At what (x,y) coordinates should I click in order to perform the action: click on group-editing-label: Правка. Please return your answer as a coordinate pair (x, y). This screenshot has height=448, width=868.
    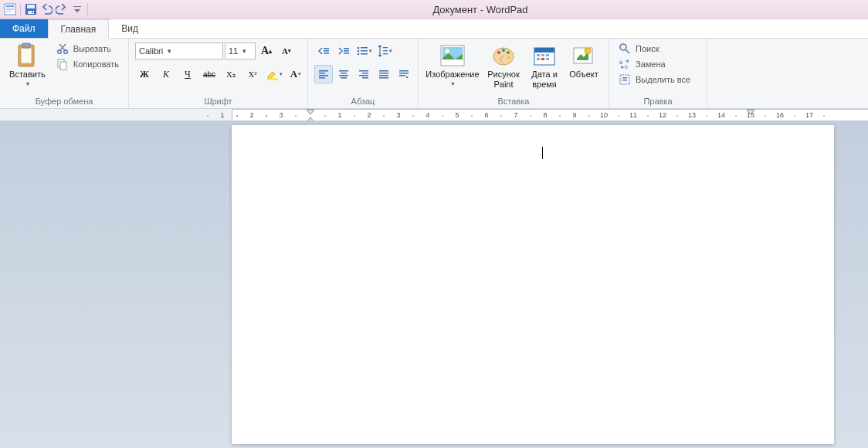
    Looking at the image, I should click on (658, 101).